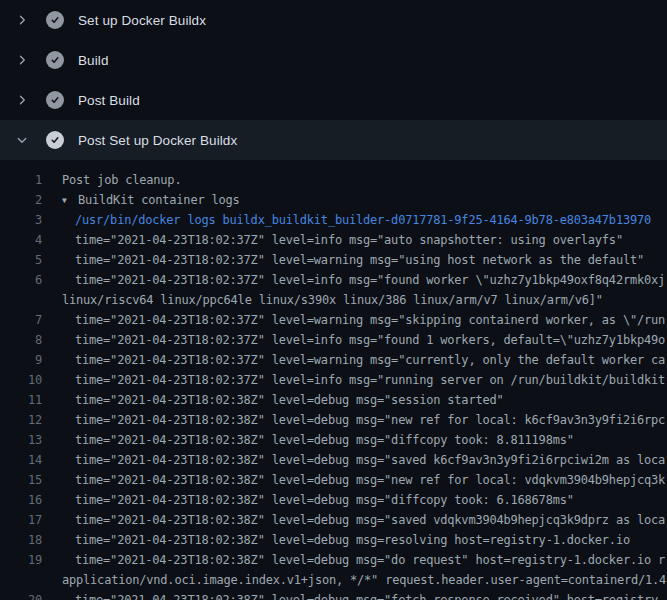 This screenshot has width=667, height=600. I want to click on log-line: 17time="2021-04-23T18:02:38Z" level=debu…, so click(334, 520).